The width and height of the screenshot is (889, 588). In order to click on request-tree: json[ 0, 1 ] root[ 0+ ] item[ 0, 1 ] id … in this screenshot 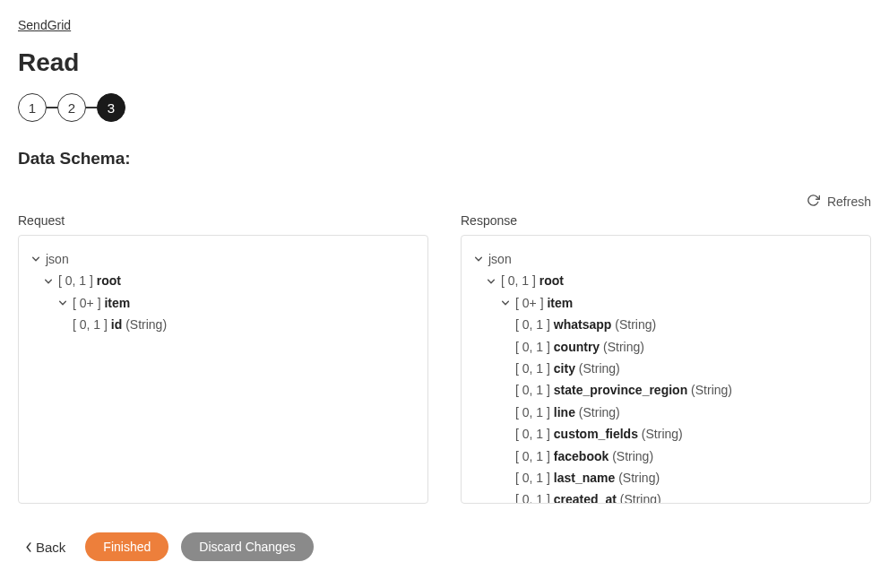, I will do `click(223, 292)`.